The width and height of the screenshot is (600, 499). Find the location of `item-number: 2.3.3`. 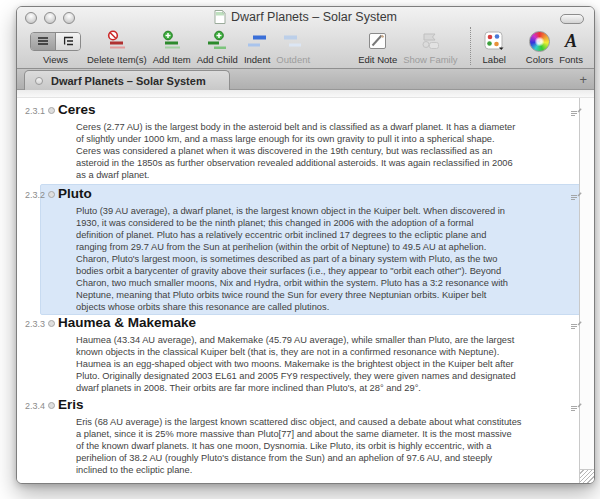

item-number: 2.3.3 is located at coordinates (35, 324).